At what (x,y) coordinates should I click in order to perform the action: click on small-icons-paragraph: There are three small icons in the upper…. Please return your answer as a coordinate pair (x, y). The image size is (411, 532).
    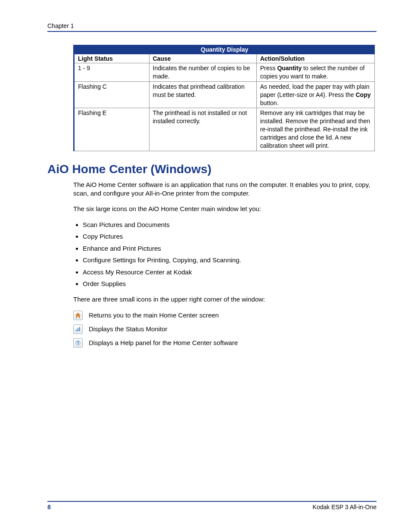
    Looking at the image, I should click on (225, 299).